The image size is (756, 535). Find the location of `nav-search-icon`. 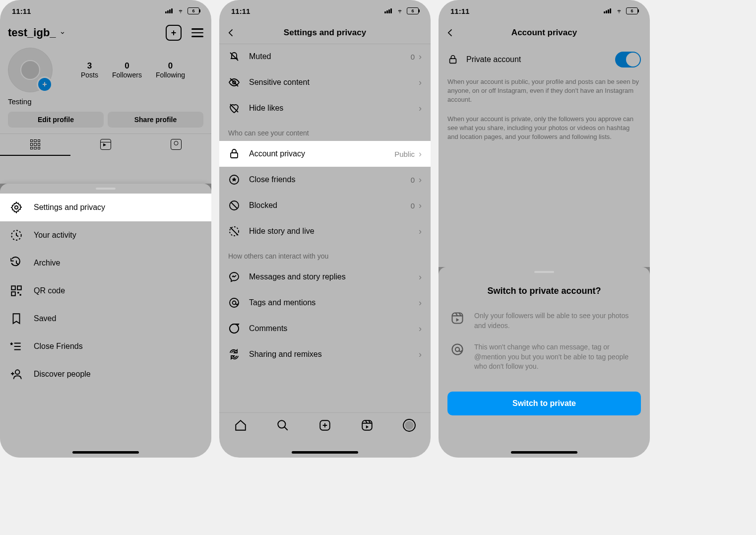

nav-search-icon is located at coordinates (283, 425).